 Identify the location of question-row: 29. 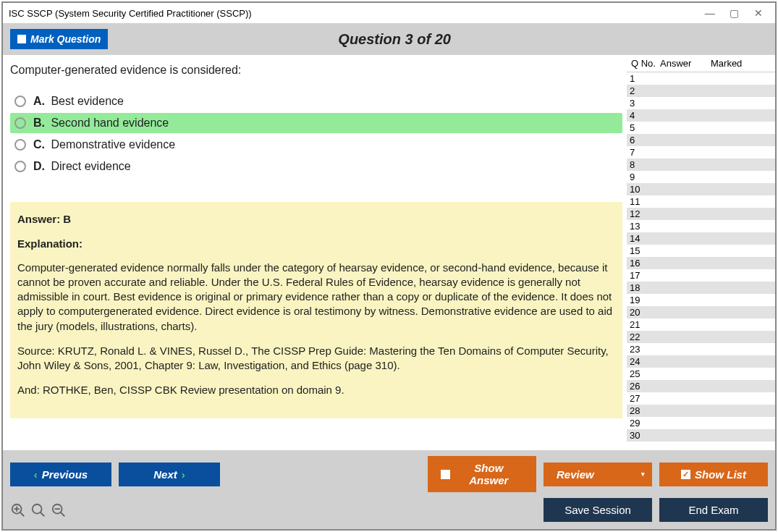
(701, 423).